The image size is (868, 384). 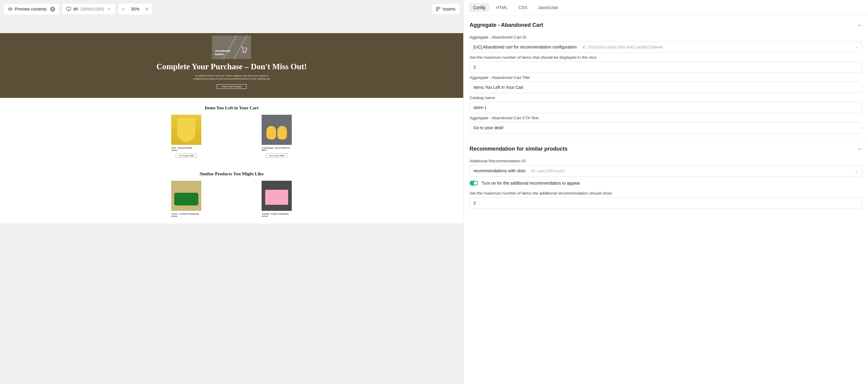 I want to click on preview-toolbar: Preview contexts ✕ 4K (3840x2160) − 30% …, so click(x=232, y=9).